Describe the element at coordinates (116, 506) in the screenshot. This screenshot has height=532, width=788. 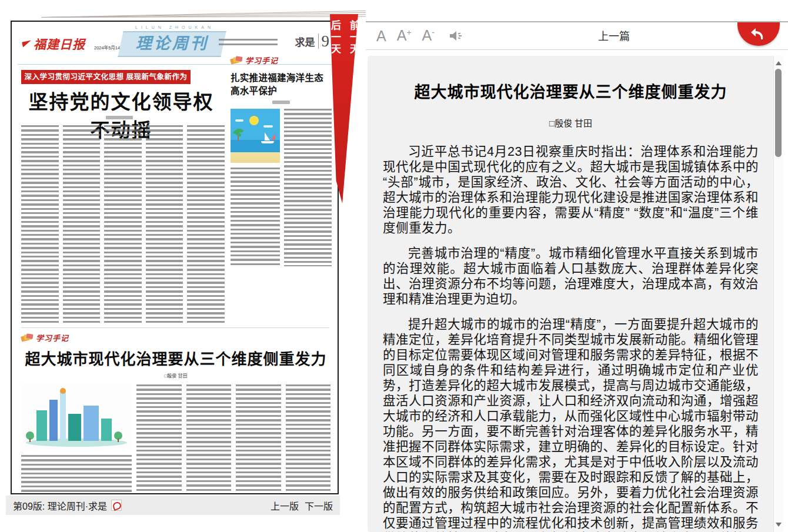
I see `pdf-icon` at that location.